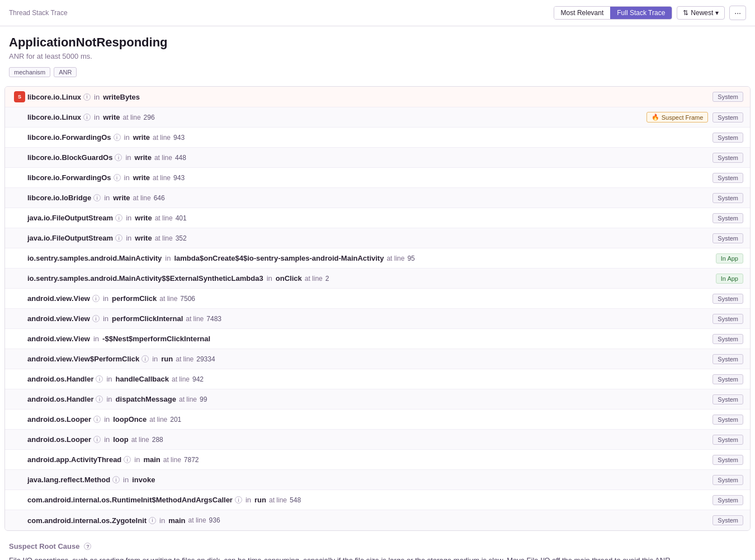  Describe the element at coordinates (370, 500) in the screenshot. I see `row-content: com.android.internal.os.RuntimeInit$Meth…` at that location.